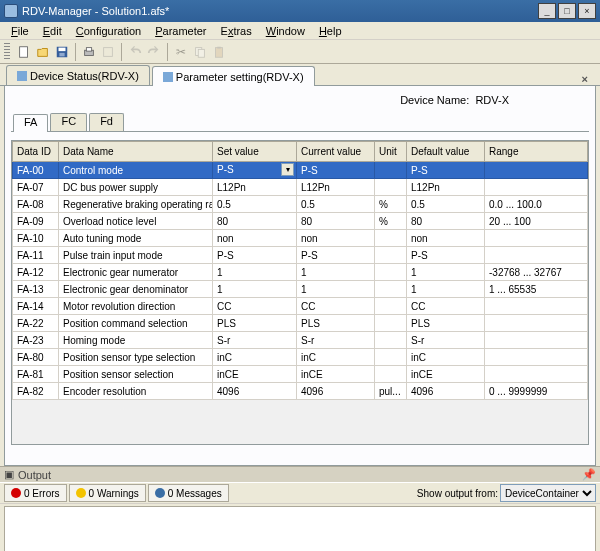  I want to click on menubar: FFileile Edit Configuration Parameter Ex…, so click(300, 31).